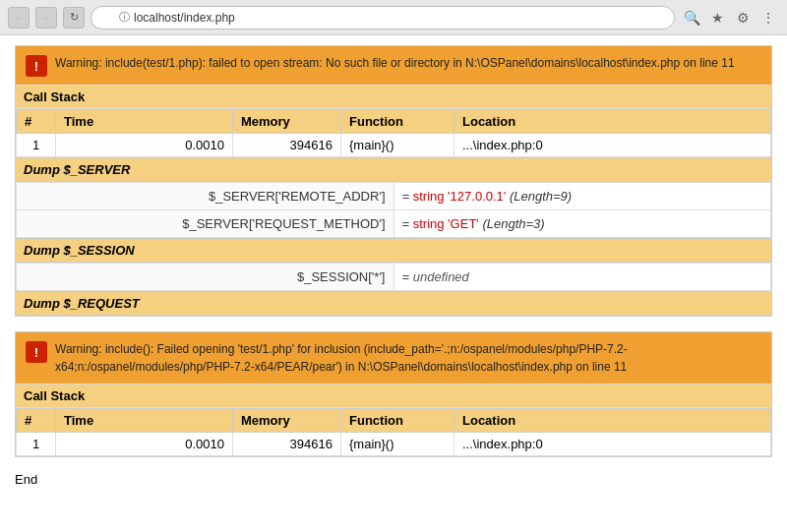 The width and height of the screenshot is (787, 532). Describe the element at coordinates (394, 18) in the screenshot. I see `browser-chrome: ← → ↻ ⓘ localhost/index.php 🔍 ★ ⚙ ⋮` at that location.